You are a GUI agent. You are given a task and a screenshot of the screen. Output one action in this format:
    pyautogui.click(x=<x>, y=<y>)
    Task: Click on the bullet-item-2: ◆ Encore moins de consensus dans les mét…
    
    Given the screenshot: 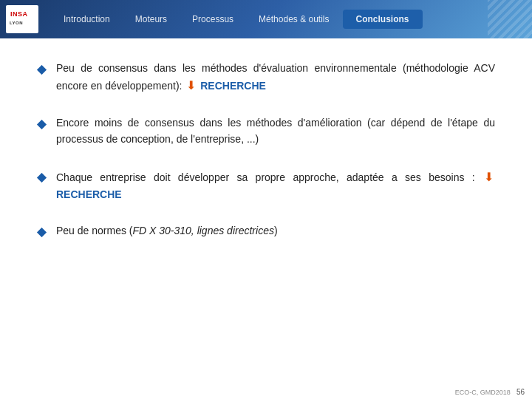 What is the action you would take?
    pyautogui.click(x=266, y=132)
    